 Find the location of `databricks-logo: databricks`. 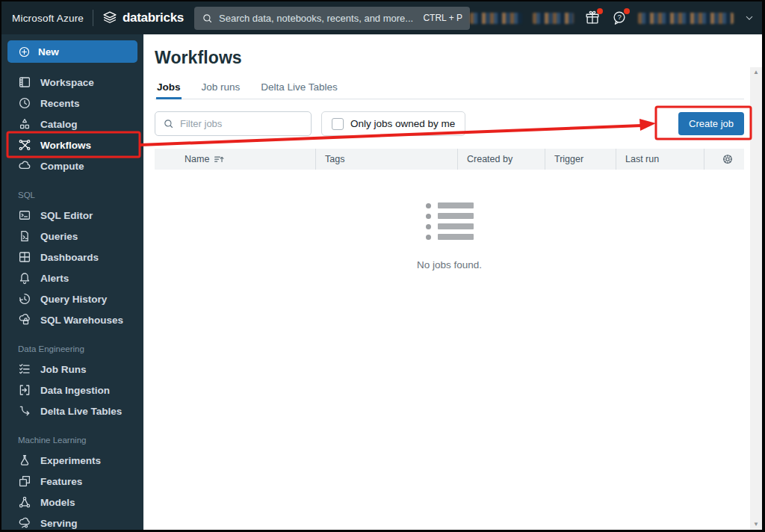

databricks-logo: databricks is located at coordinates (143, 18).